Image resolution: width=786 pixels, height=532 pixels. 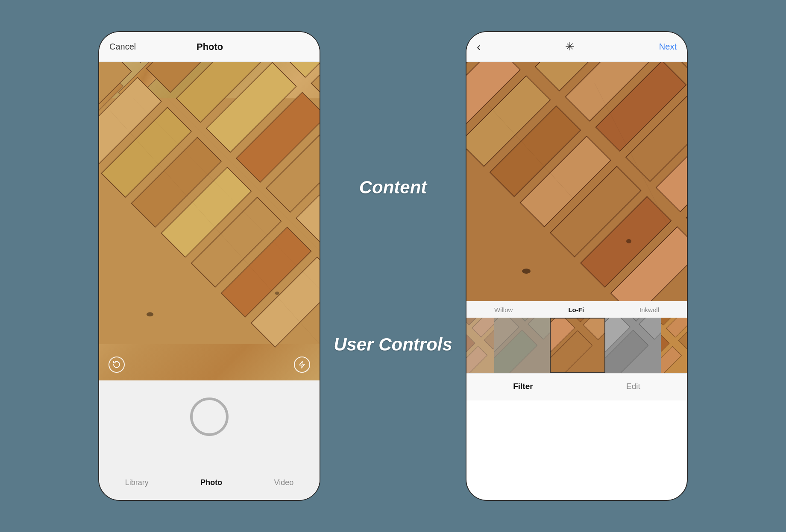 What do you see at coordinates (209, 417) in the screenshot?
I see `shutter-button` at bounding box center [209, 417].